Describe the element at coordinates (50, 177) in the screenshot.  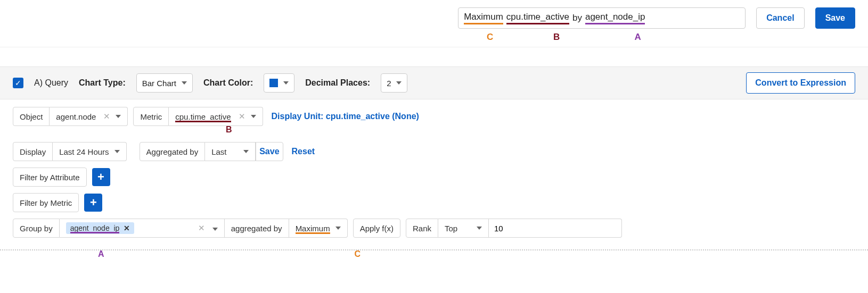
I see `filter-by-attribute-label: Filter by Attribute` at that location.